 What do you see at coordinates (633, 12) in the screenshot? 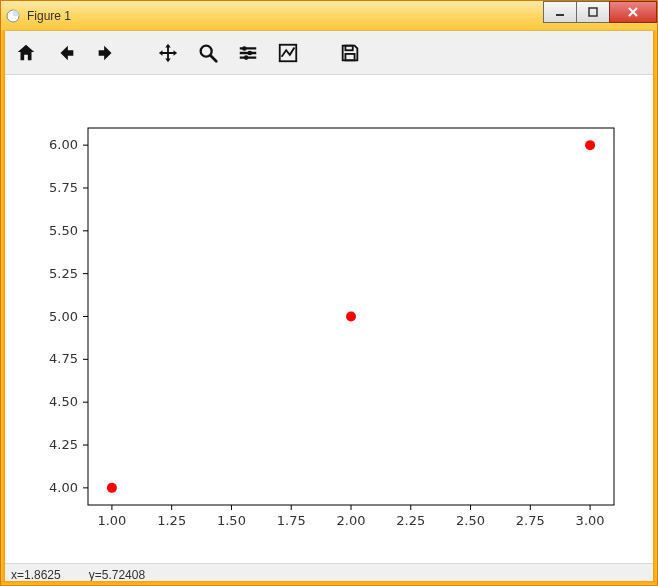
I see `close-icon` at bounding box center [633, 12].